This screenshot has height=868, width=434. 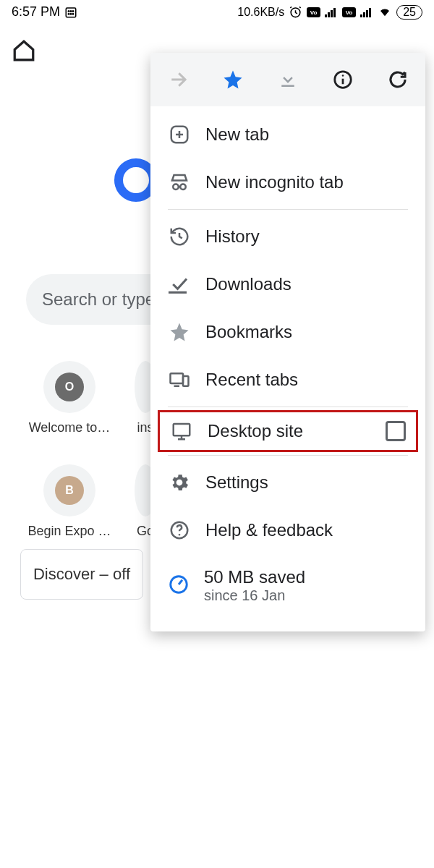 I want to click on menu-history: History, so click(x=288, y=237).